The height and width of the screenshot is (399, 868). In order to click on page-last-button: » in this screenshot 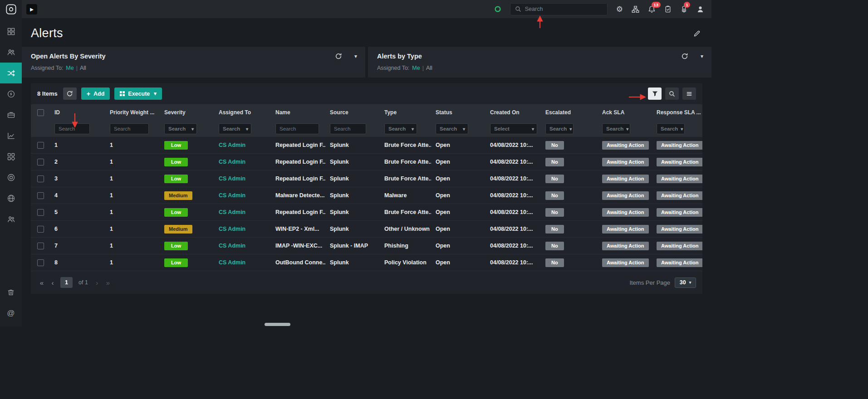, I will do `click(108, 282)`.